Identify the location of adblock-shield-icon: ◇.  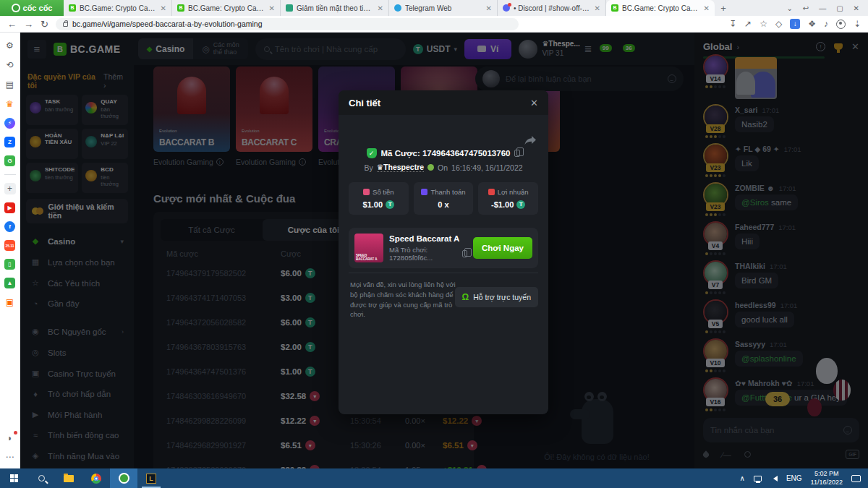
(778, 24).